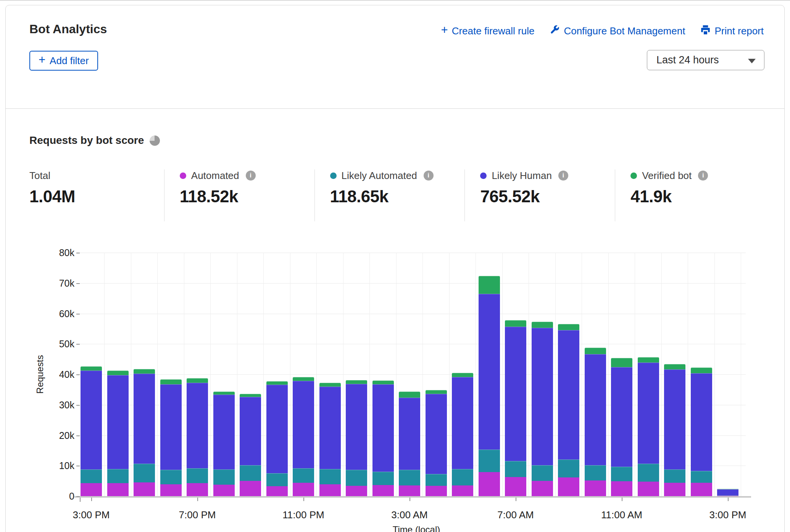 This screenshot has width=790, height=532. Describe the element at coordinates (706, 60) in the screenshot. I see `time-range-select: Last 24 hours` at that location.